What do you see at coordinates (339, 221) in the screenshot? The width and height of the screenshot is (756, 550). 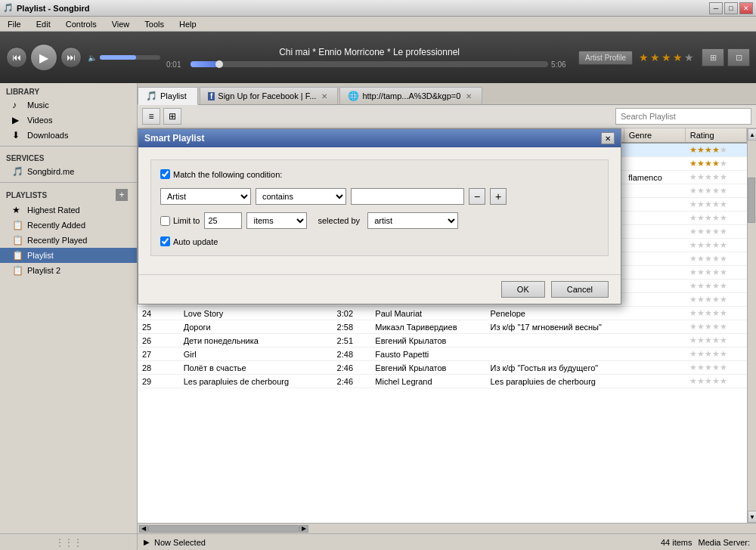 I see `selected-by-label: selected by` at bounding box center [339, 221].